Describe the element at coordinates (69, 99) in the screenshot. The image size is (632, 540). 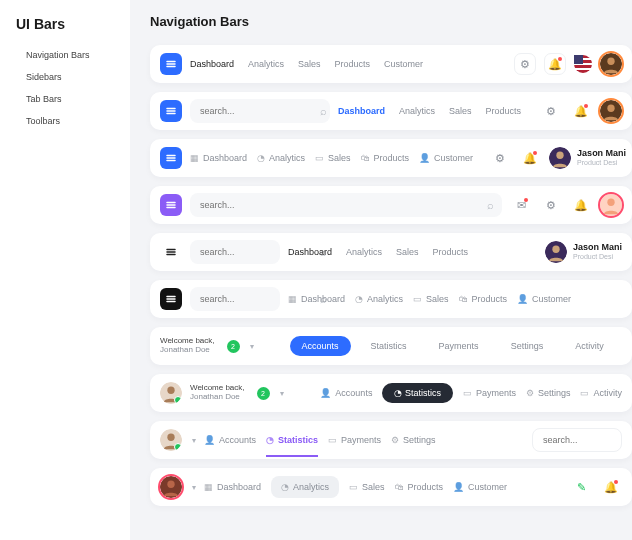
I see `sidebar-item-tab-bars: Tab Bars` at that location.